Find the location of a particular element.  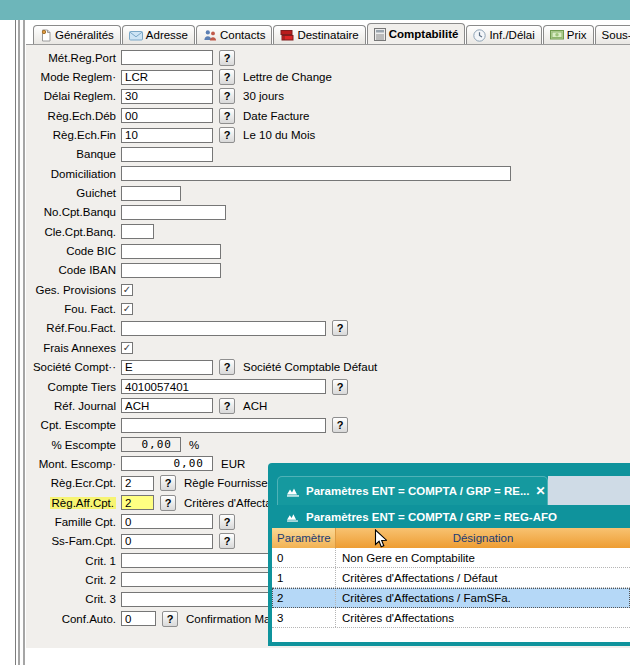

package-icon is located at coordinates (287, 35).